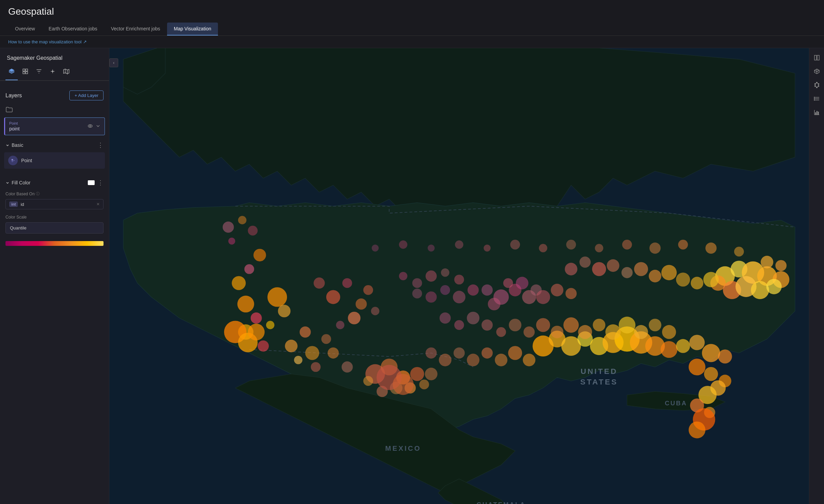  What do you see at coordinates (55, 217) in the screenshot?
I see `color-scale-label: Color Scale` at bounding box center [55, 217].